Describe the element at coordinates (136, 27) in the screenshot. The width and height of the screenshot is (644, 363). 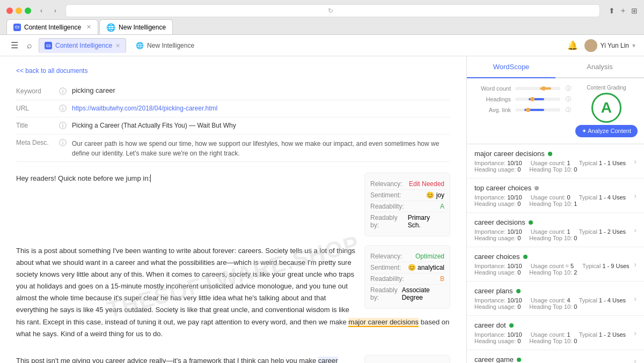
I see `browser-tab-new-intelligence: 🌐 New Intelligence` at that location.